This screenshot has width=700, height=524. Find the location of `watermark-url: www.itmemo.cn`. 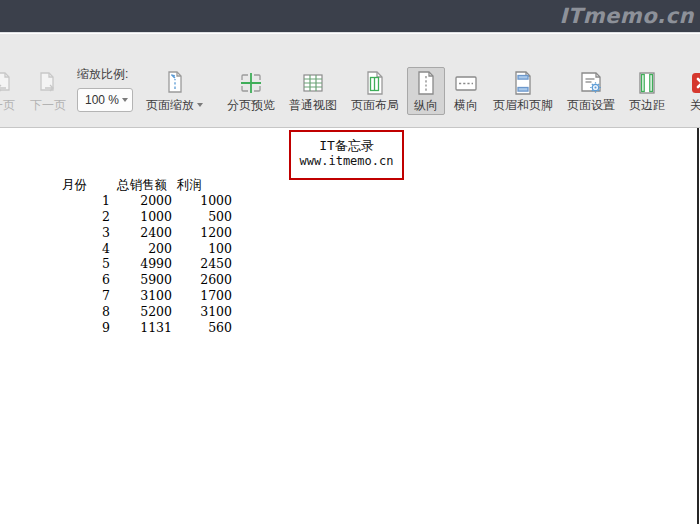

watermark-url: www.itmemo.cn is located at coordinates (346, 162).